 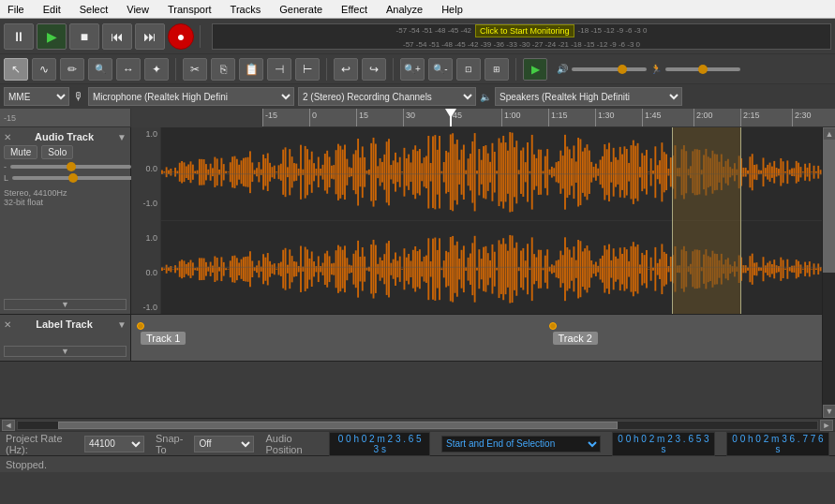 What do you see at coordinates (7, 324) in the screenshot?
I see `label-track-close: ✕` at bounding box center [7, 324].